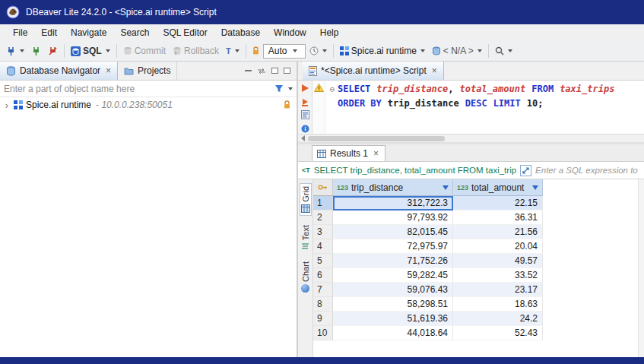  Describe the element at coordinates (306, 102) in the screenshot. I see `execute-script-button` at that location.